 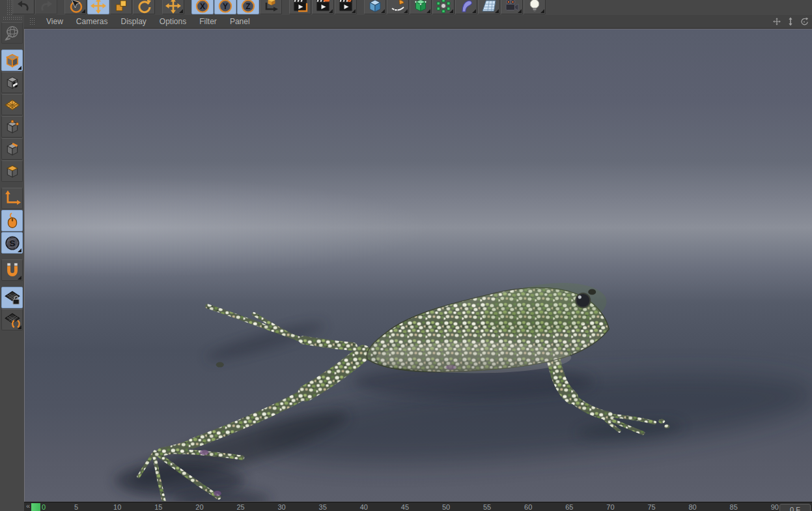 What do you see at coordinates (804, 22) in the screenshot?
I see `viewport-orbit-icon` at bounding box center [804, 22].